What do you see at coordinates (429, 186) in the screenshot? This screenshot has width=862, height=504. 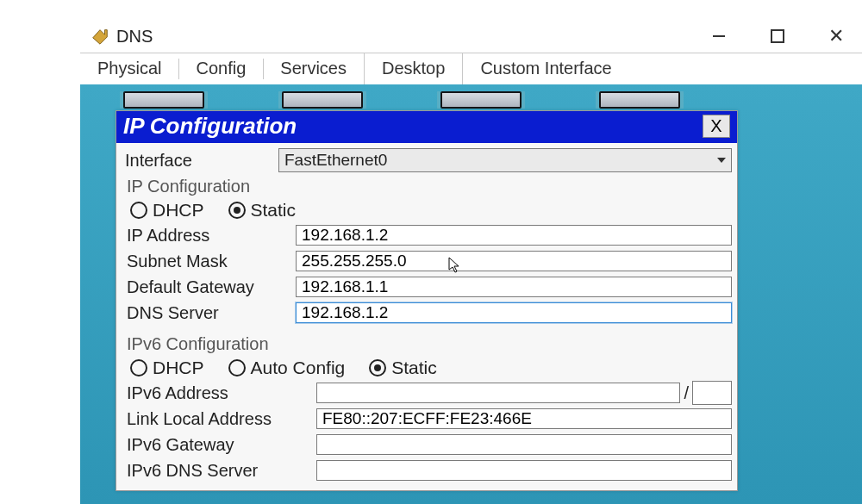 I see `ipv4-section-title: IP Configuration` at bounding box center [429, 186].